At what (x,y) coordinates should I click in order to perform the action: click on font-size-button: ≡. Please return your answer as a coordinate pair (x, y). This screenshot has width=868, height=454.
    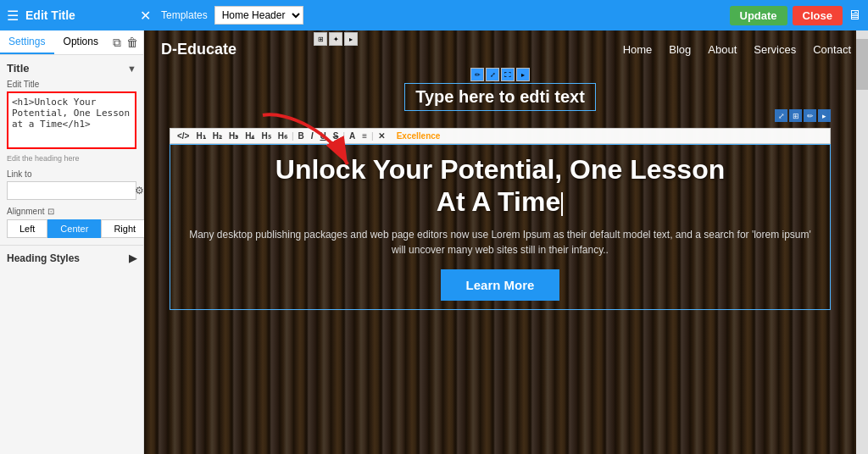
    Looking at the image, I should click on (364, 136).